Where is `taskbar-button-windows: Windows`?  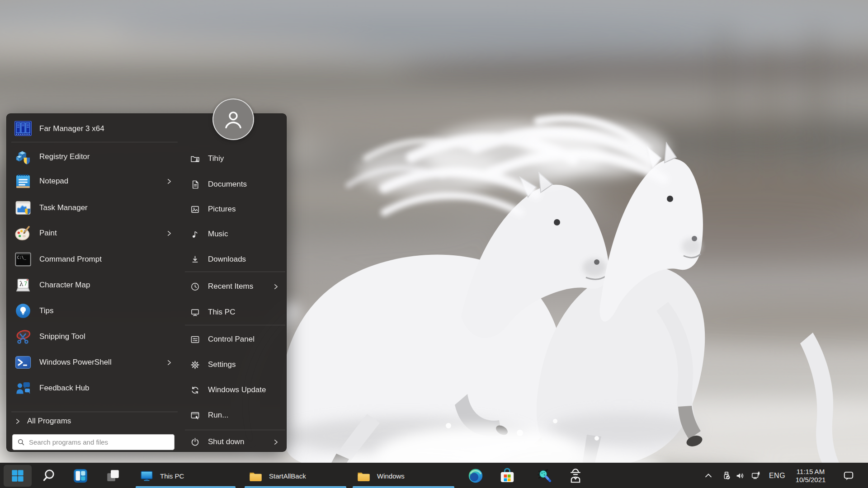 taskbar-button-windows: Windows is located at coordinates (403, 475).